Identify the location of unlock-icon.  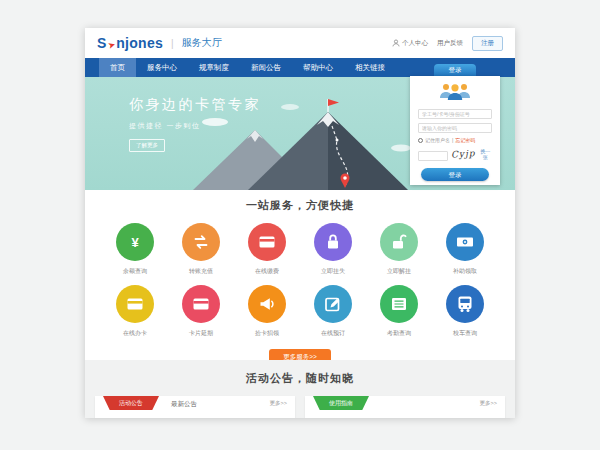
(399, 242).